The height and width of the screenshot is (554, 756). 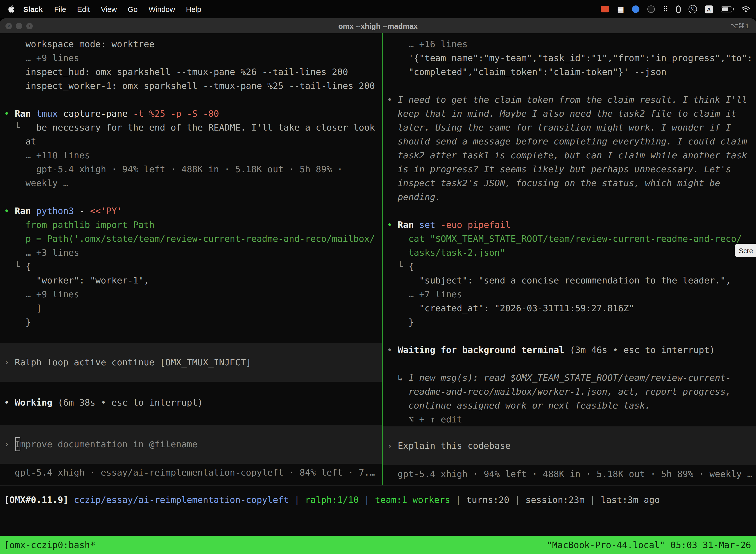 I want to click on terminal-line: inspect_worker-1: omx sparkshell --tmux-…, so click(x=191, y=86).